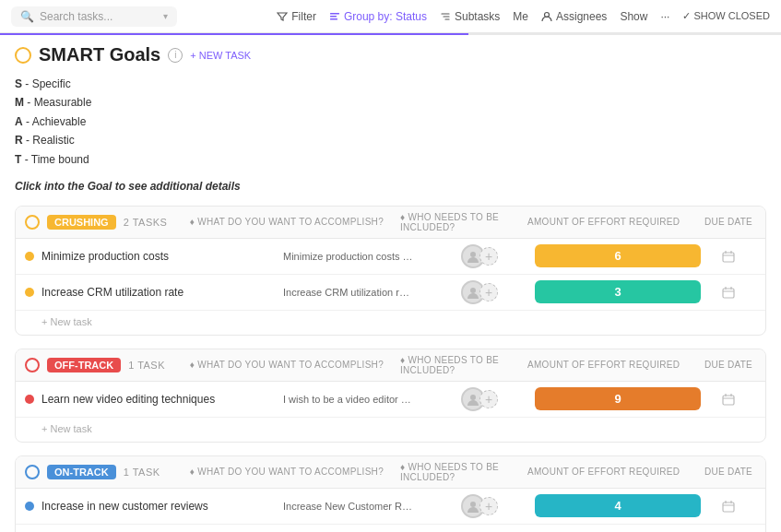 This screenshot has width=781, height=532. What do you see at coordinates (727, 17) in the screenshot?
I see `show-closed-button: ✓ SHOW CLOSED` at bounding box center [727, 17].